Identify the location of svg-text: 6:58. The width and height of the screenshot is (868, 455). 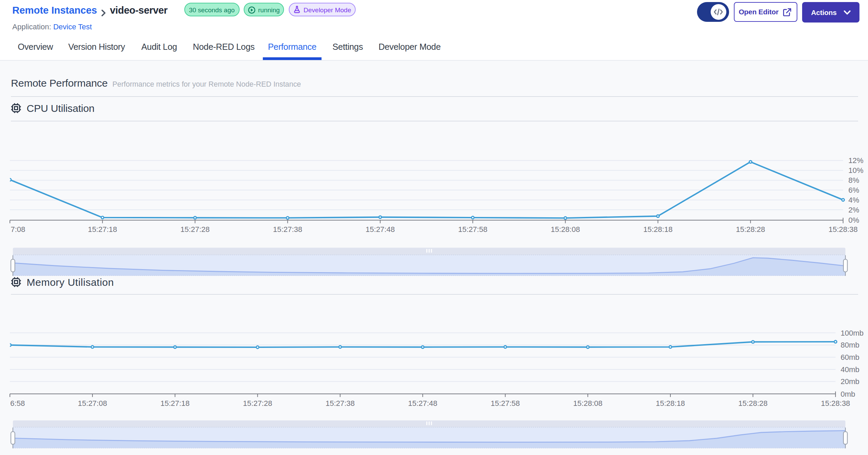
(18, 403).